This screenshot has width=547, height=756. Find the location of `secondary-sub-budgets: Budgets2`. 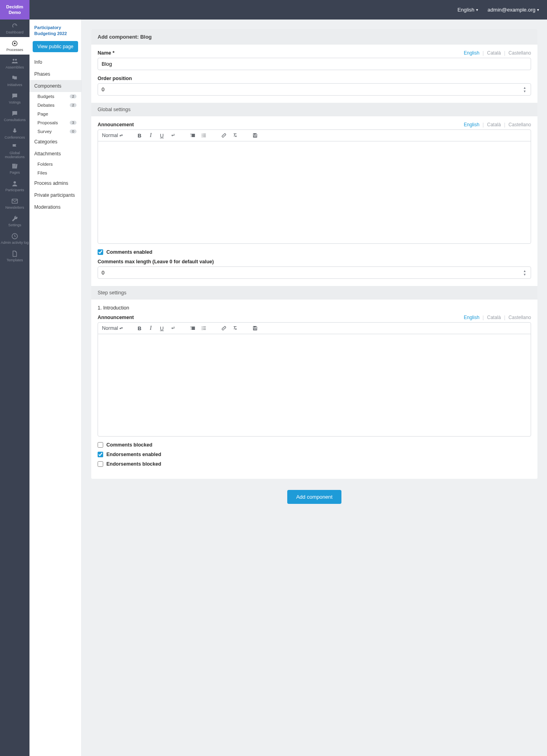

secondary-sub-budgets: Budgets2 is located at coordinates (55, 96).